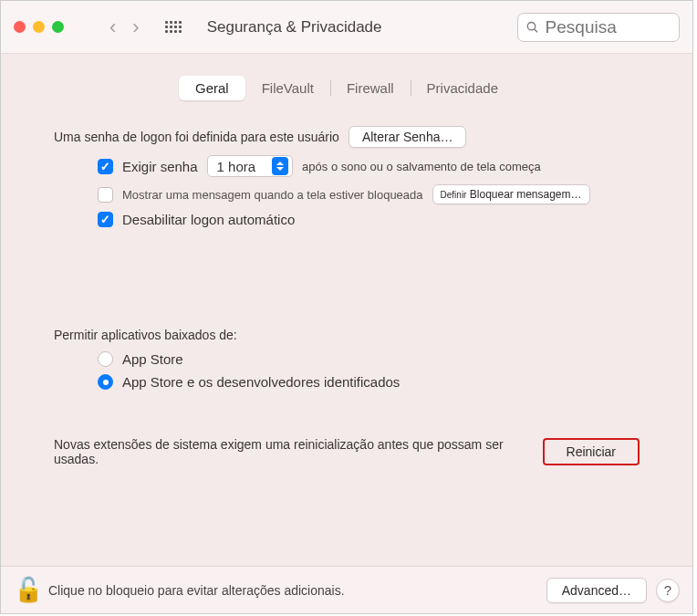 The height and width of the screenshot is (616, 697). Describe the element at coordinates (161, 166) in the screenshot. I see `require-password-label: Exigir senha` at that location.